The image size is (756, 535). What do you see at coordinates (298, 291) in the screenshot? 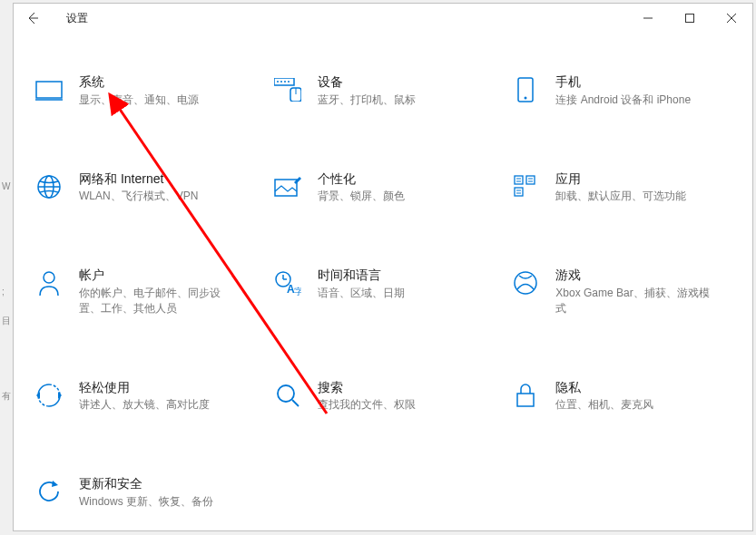
I see `svg-text: 字` at bounding box center [298, 291].